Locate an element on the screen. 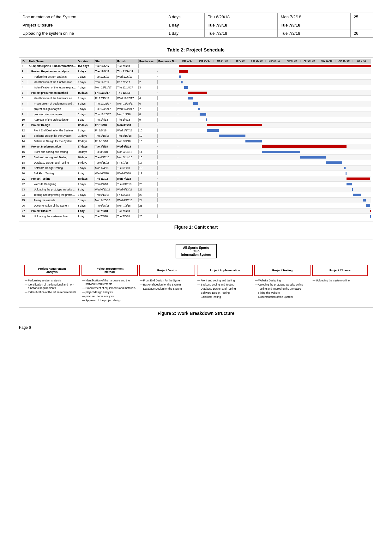  gantt-cell-start: Fri 2/16/18 is located at coordinates (106, 141).